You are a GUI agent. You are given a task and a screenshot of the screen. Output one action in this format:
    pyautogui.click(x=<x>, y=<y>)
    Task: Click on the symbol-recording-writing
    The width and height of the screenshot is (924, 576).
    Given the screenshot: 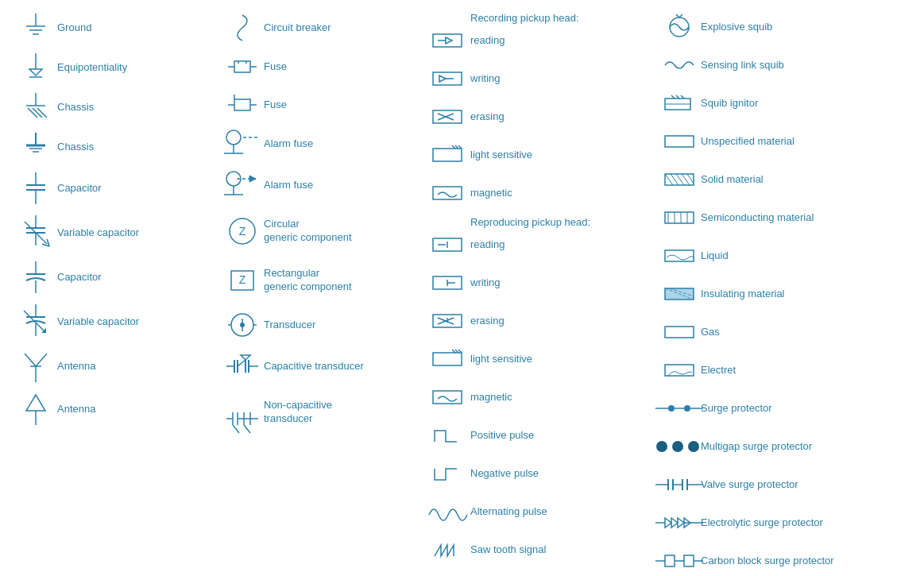 What is the action you would take?
    pyautogui.click(x=449, y=79)
    